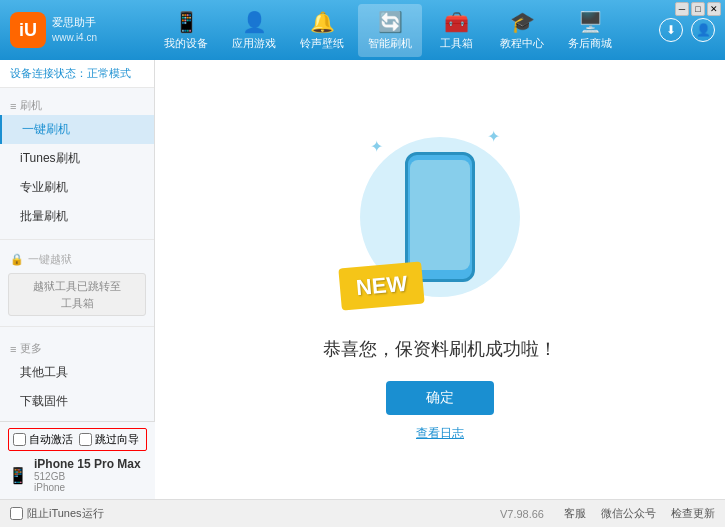 The width and height of the screenshot is (725, 527). What do you see at coordinates (28, 30) in the screenshot?
I see `logo-icon: iU` at bounding box center [28, 30].